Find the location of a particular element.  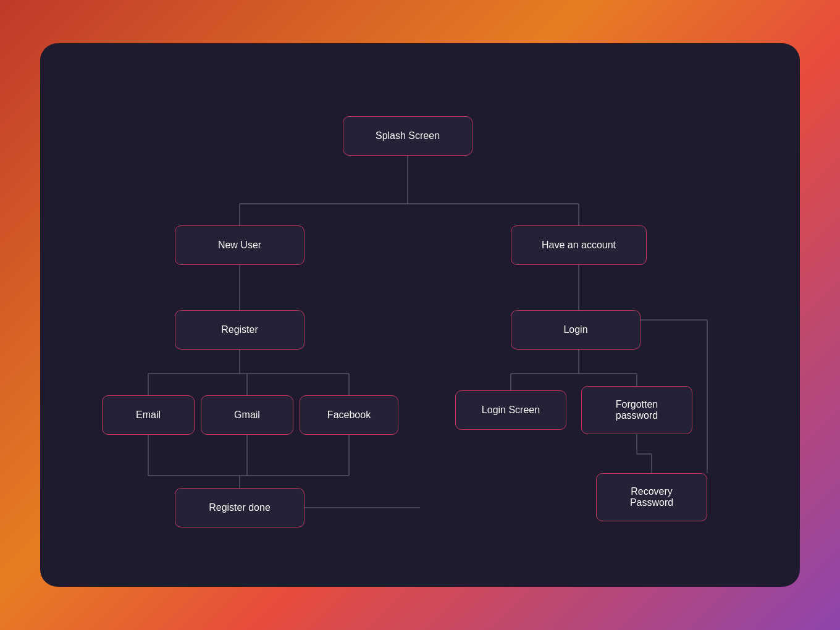

gmail-node: Gmail is located at coordinates (247, 415).